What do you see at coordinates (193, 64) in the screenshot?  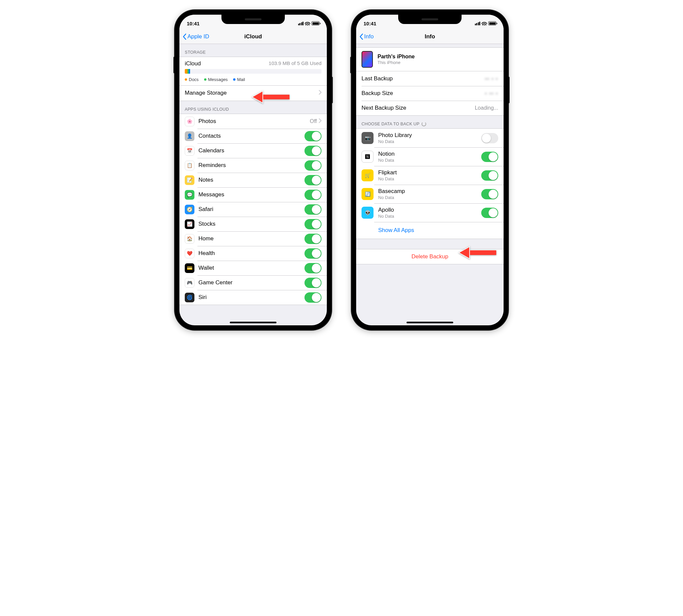 I see `storage-label: iCloud` at bounding box center [193, 64].